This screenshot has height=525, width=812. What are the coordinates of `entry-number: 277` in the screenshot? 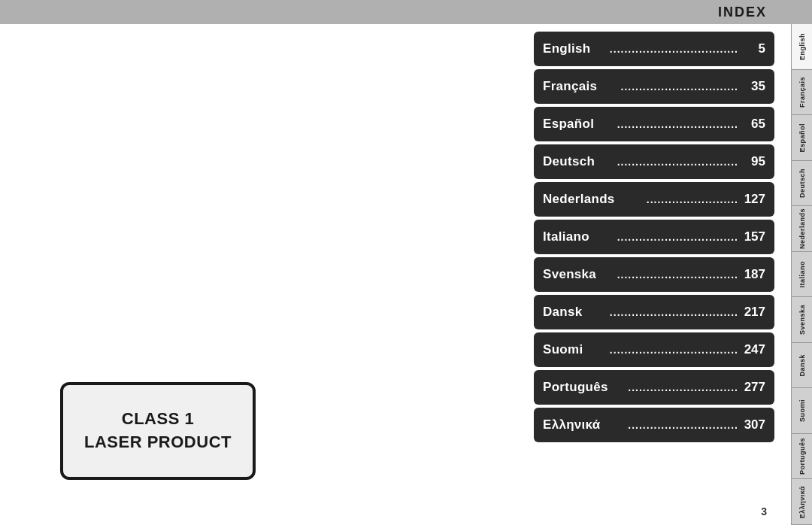 It's located at (754, 387).